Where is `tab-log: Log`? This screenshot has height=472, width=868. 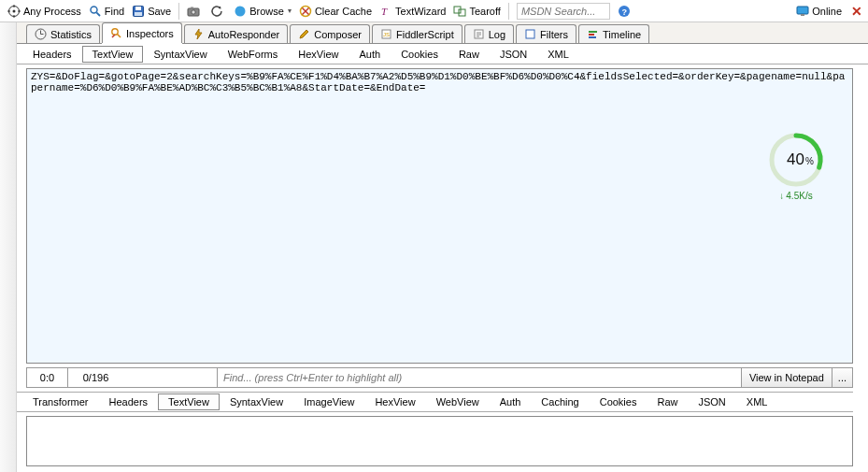
tab-log: Log is located at coordinates (490, 34).